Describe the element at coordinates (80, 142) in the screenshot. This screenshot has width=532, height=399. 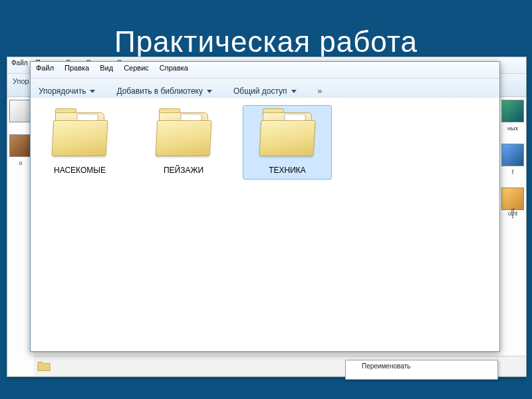
I see `folder-item: НАСЕКОМЫЕ` at that location.